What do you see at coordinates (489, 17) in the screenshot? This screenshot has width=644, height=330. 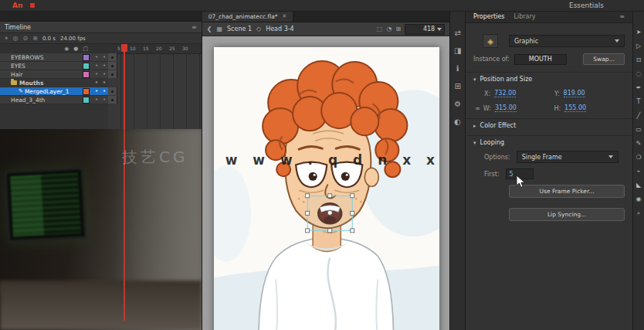 I see `tab-properties: Properties` at bounding box center [489, 17].